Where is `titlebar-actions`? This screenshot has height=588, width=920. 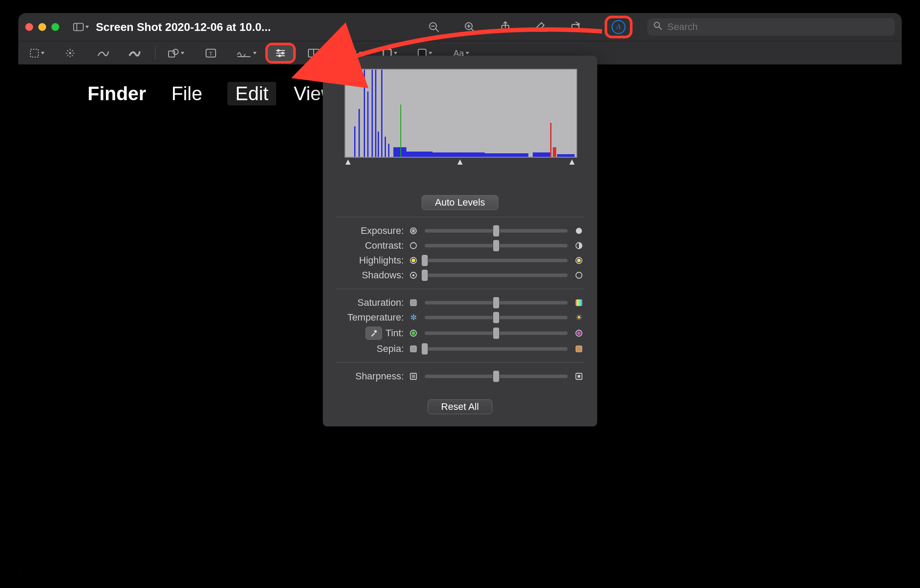
titlebar-actions is located at coordinates (529, 27).